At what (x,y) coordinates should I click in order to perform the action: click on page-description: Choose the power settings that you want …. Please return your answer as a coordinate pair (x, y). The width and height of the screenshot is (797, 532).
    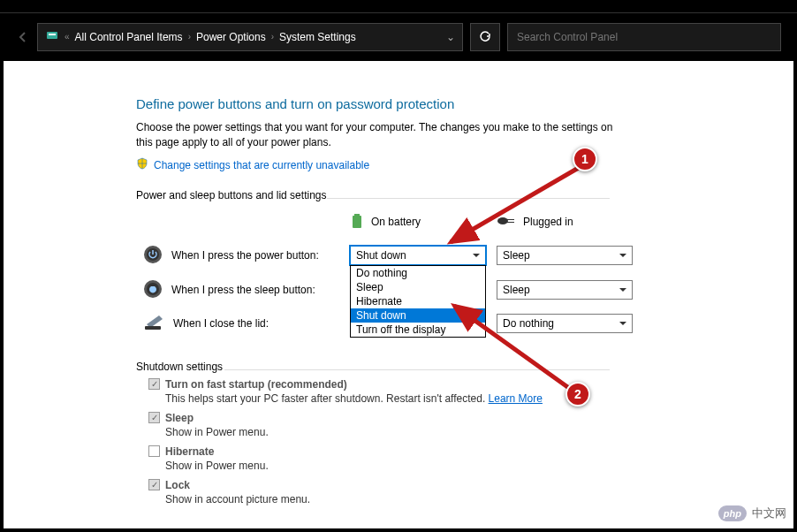
    Looking at the image, I should click on (375, 135).